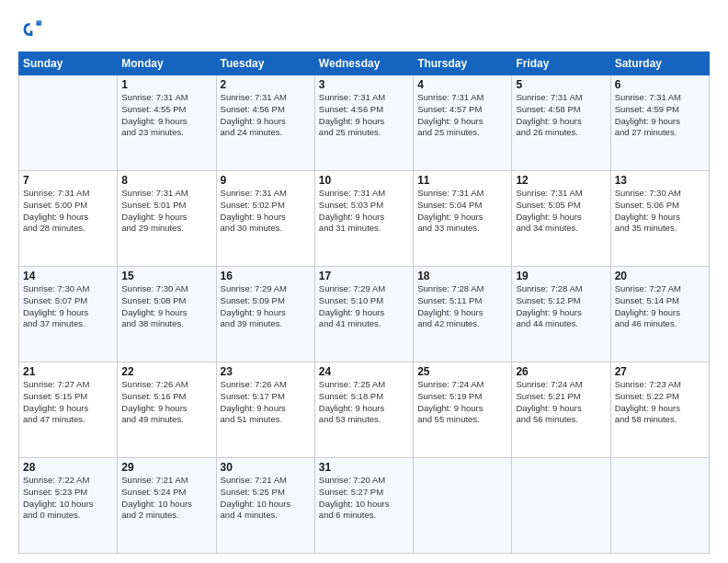  What do you see at coordinates (463, 64) in the screenshot?
I see `weekday-header-thursday: Thursday` at bounding box center [463, 64].